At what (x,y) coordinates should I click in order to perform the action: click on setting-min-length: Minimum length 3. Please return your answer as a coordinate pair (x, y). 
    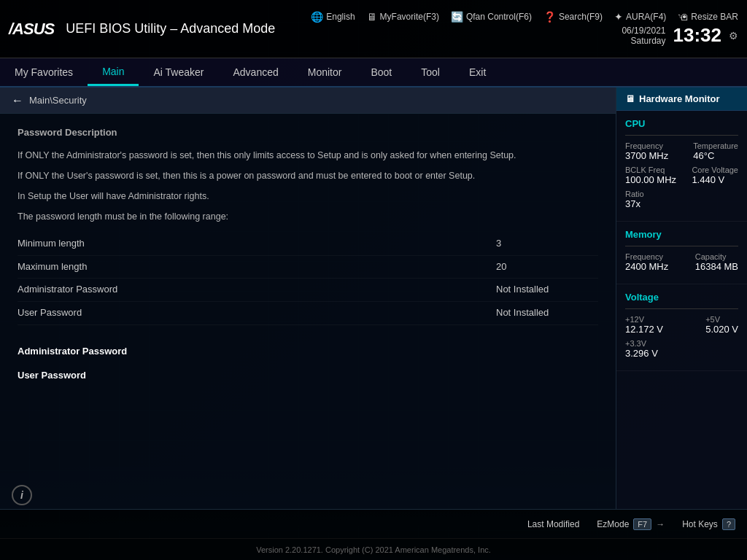
    Looking at the image, I should click on (308, 244).